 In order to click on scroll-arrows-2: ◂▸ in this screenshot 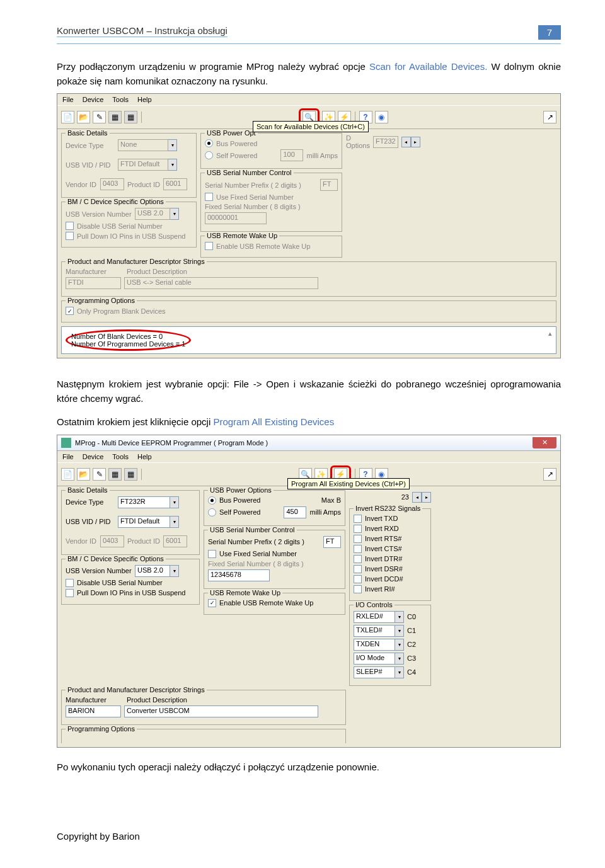, I will do `click(422, 498)`.